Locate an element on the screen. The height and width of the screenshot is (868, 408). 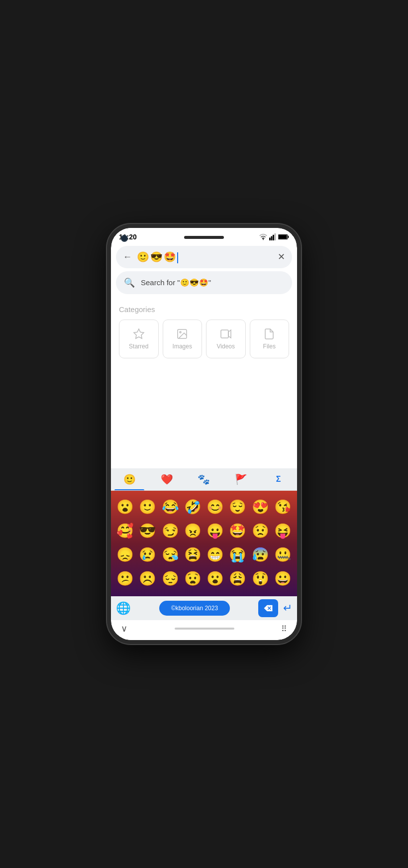
emoji-grin: 😁 is located at coordinates (215, 554).